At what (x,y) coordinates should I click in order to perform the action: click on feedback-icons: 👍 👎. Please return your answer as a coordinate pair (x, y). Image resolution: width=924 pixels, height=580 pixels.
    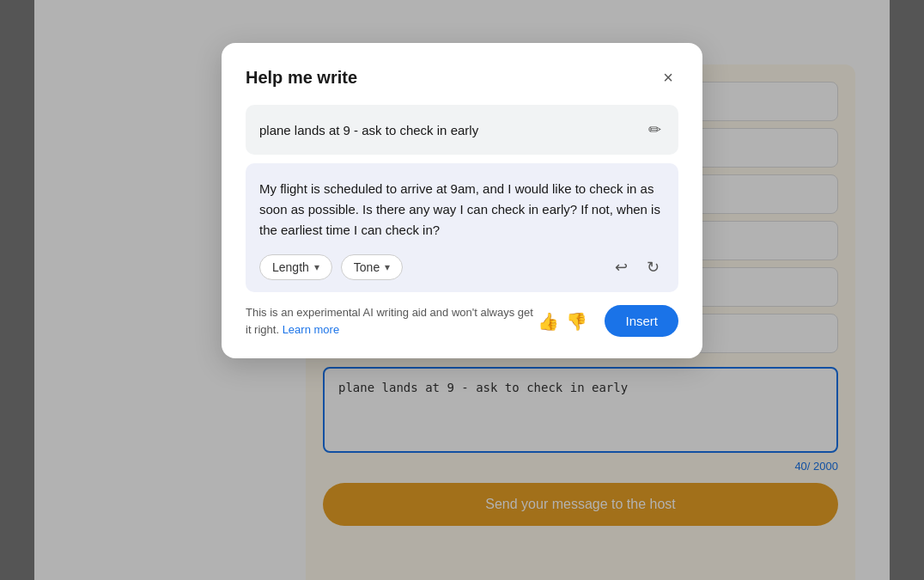
    Looking at the image, I should click on (562, 321).